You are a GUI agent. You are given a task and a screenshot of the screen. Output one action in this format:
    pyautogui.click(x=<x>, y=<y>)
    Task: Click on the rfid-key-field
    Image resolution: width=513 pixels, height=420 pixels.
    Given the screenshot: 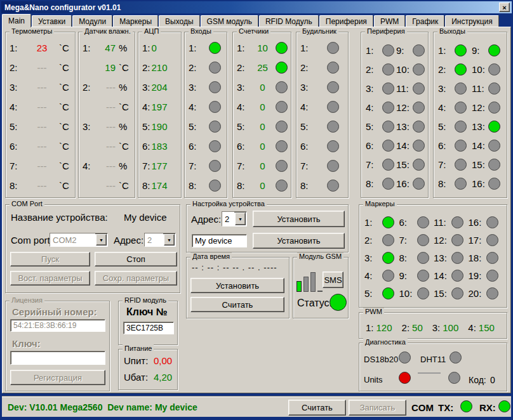 What is the action you would take?
    pyautogui.click(x=149, y=328)
    